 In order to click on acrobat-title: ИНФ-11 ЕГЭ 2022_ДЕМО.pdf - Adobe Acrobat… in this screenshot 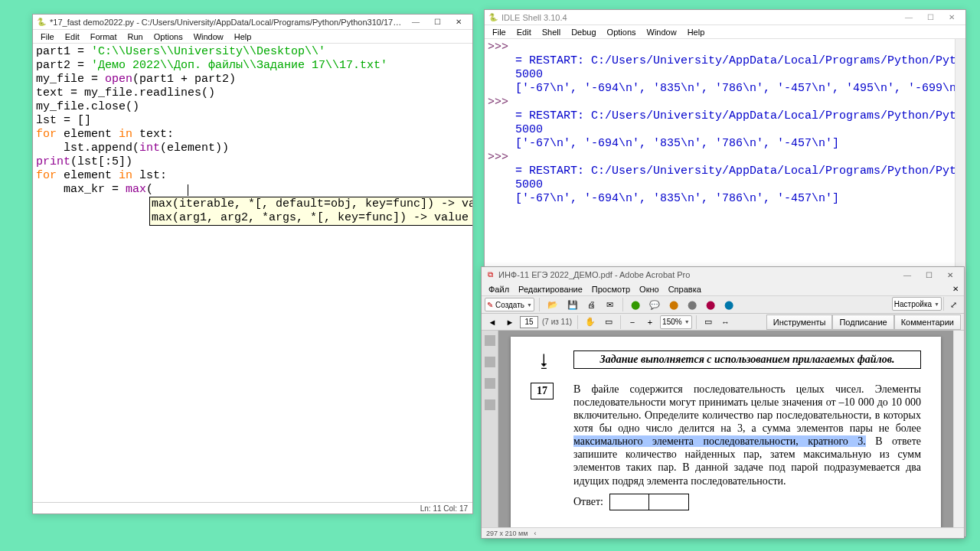, I will do `click(697, 275)`.